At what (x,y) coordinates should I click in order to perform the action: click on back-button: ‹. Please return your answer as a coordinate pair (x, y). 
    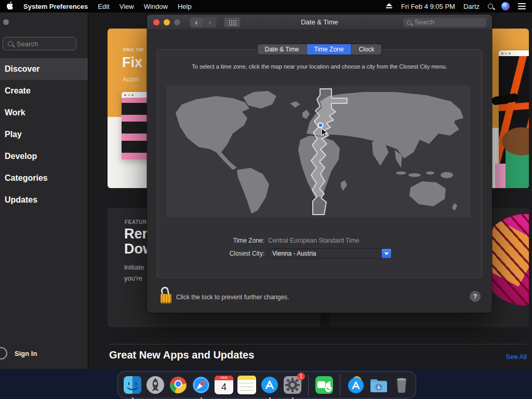
    Looking at the image, I should click on (196, 22).